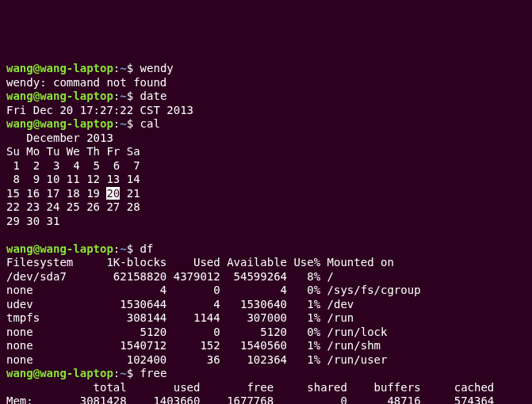 This screenshot has height=404, width=532. Describe the element at coordinates (79, 249) in the screenshot. I see `prompt-line: wang@wang-laptop:~$ df` at that location.